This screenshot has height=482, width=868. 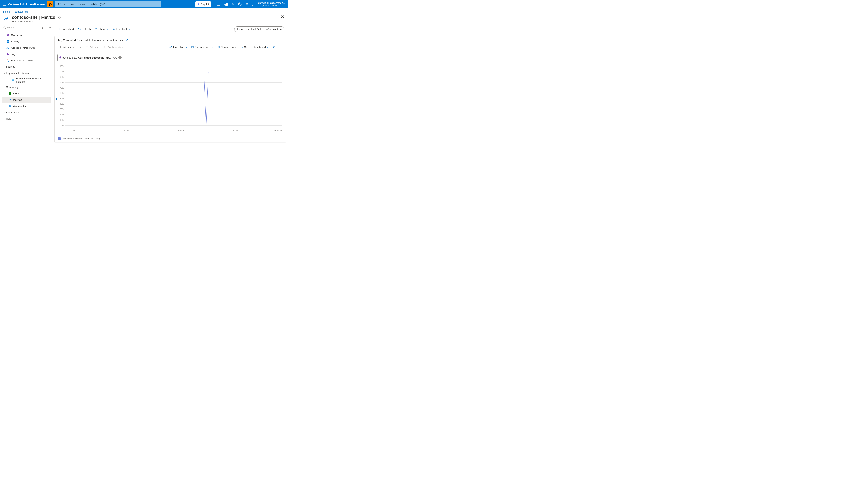 What do you see at coordinates (173, 97) in the screenshot?
I see `chart-line` at bounding box center [173, 97].